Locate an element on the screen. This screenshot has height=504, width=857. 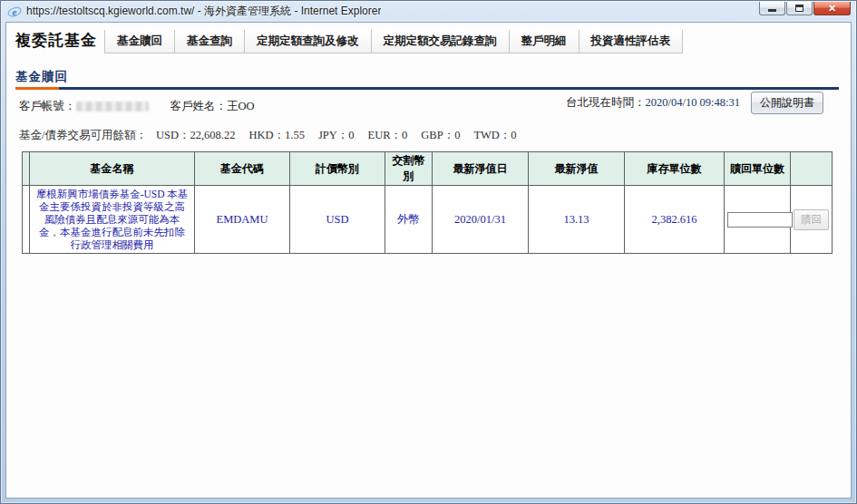
taipei-time: 台北現在時間：2020/04/10 09:48:31 is located at coordinates (653, 103).